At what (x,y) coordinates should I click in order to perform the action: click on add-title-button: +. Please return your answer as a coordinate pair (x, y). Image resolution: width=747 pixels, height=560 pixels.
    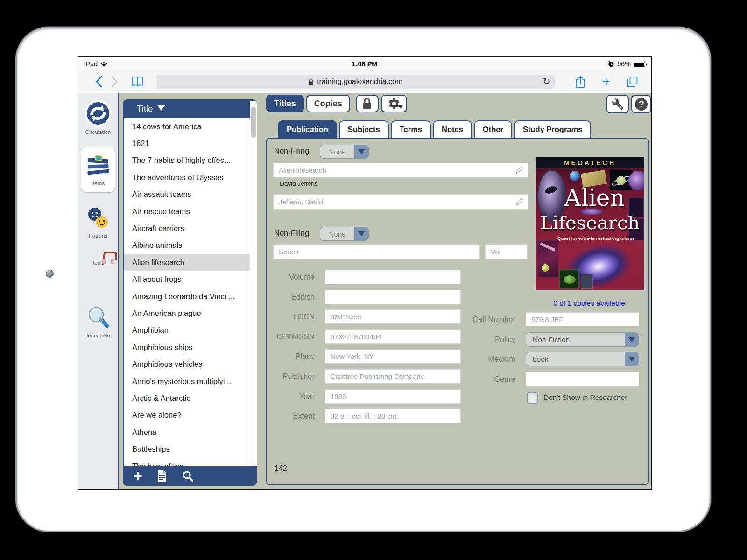
    Looking at the image, I should click on (138, 476).